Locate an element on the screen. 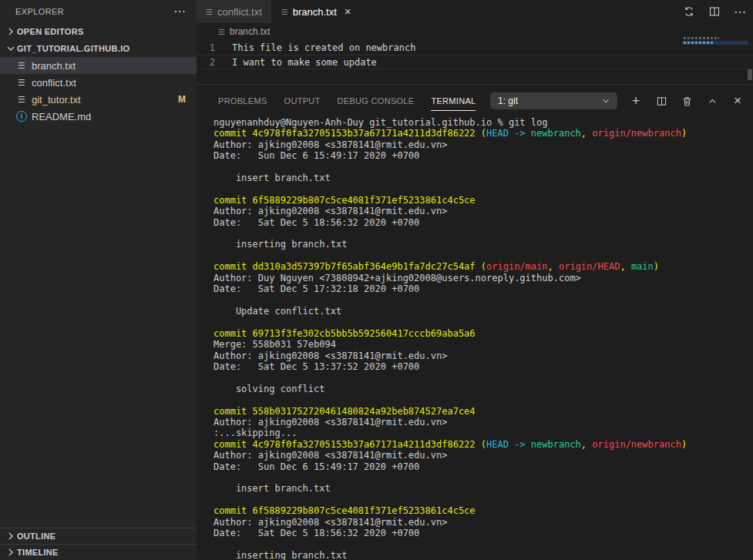 This screenshot has width=753, height=560. panel-tabs: PROBLEMSOUTPUTDEBUG CONSOLETERMINAL is located at coordinates (347, 101).